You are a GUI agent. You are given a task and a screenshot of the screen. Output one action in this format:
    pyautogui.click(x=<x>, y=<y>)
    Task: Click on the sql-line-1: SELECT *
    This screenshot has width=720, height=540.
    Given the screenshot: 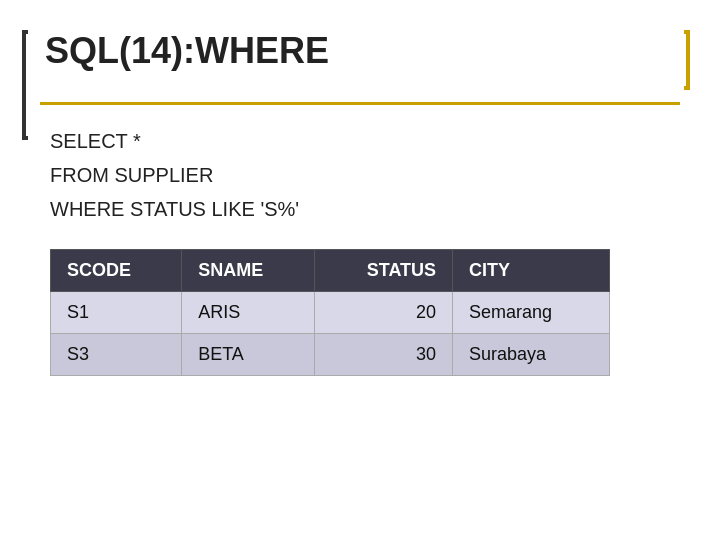 What is the action you would take?
    pyautogui.click(x=365, y=141)
    